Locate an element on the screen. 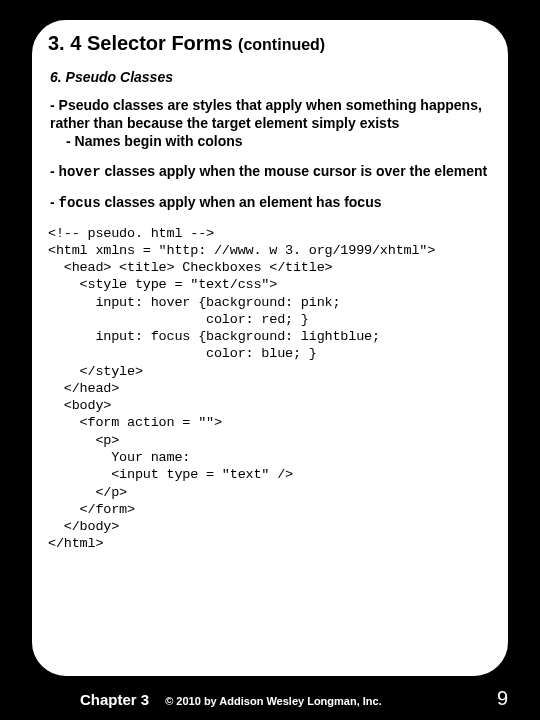  footer-chapter: Chapter 3 is located at coordinates (114, 700).